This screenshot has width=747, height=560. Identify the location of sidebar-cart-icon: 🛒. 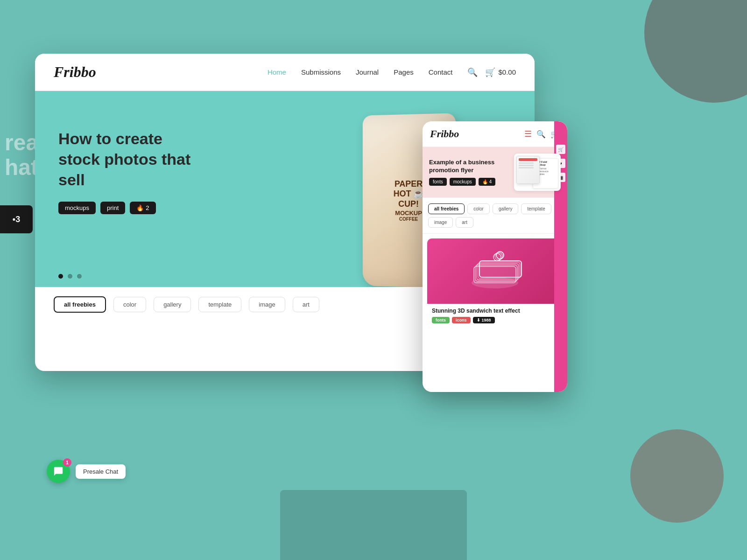
(561, 149).